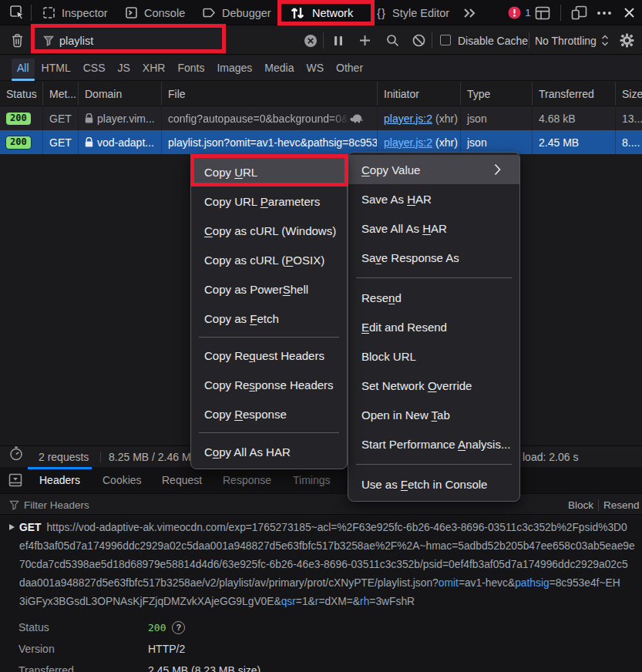  I want to click on filter-tab-css: CSS, so click(94, 68).